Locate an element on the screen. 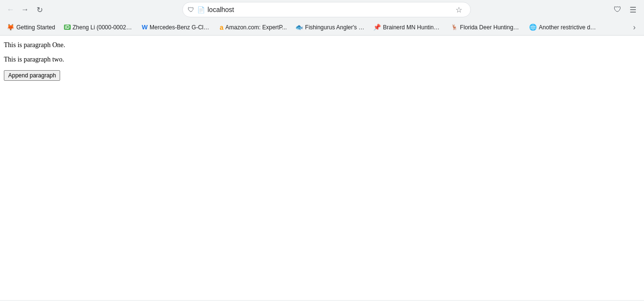  bookmark-label-florida-deer: Florida Deer Hunting S... is located at coordinates (490, 27).